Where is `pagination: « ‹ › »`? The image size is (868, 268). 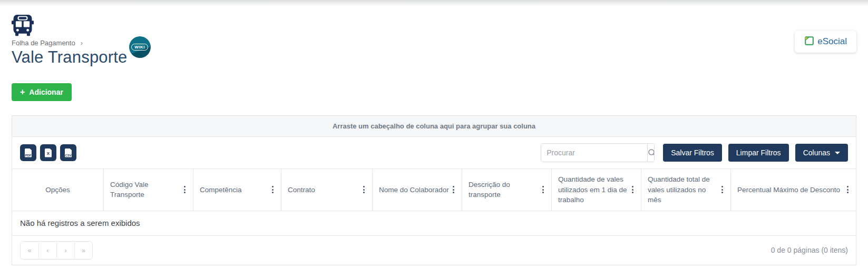 pagination: « ‹ › » is located at coordinates (56, 251).